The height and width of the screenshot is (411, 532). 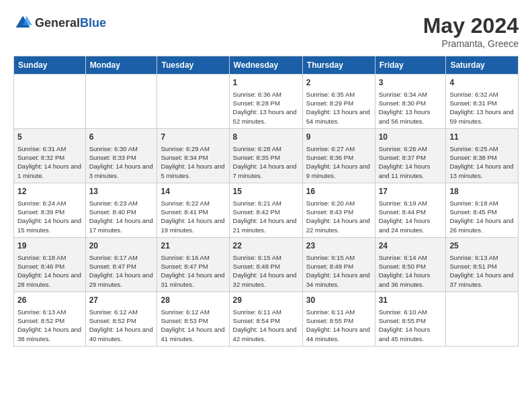 What do you see at coordinates (121, 265) in the screenshot?
I see `calendar-cell: 20Sunrise: 6:17 AMSunset: 8:47 PMDayligh…` at bounding box center [121, 265].